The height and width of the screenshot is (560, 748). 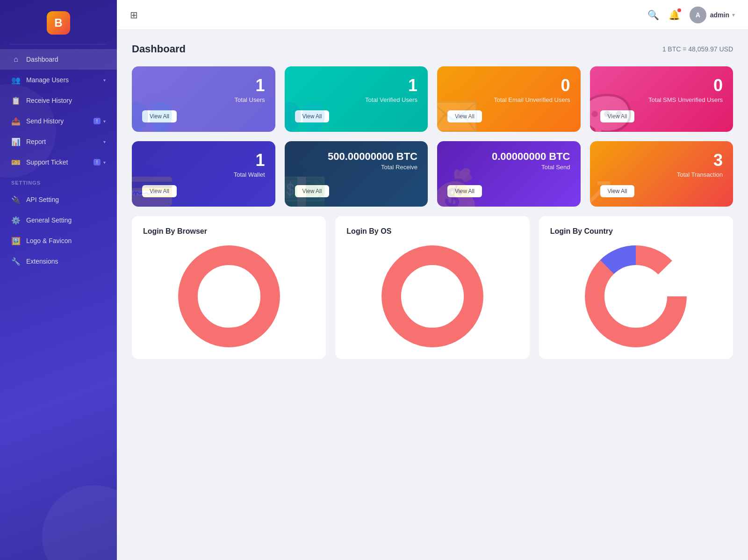 I want to click on username-label: admin, so click(x=720, y=15).